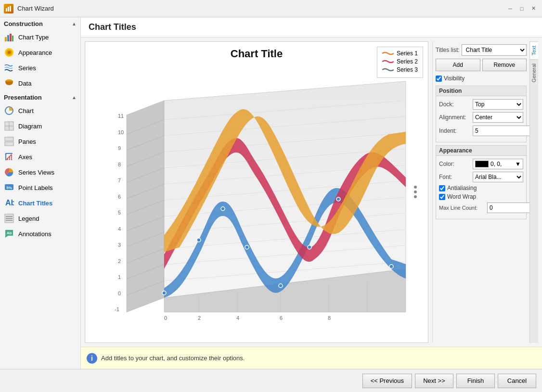  What do you see at coordinates (25, 84) in the screenshot?
I see `sidebar-item-label-data: Data` at bounding box center [25, 84].